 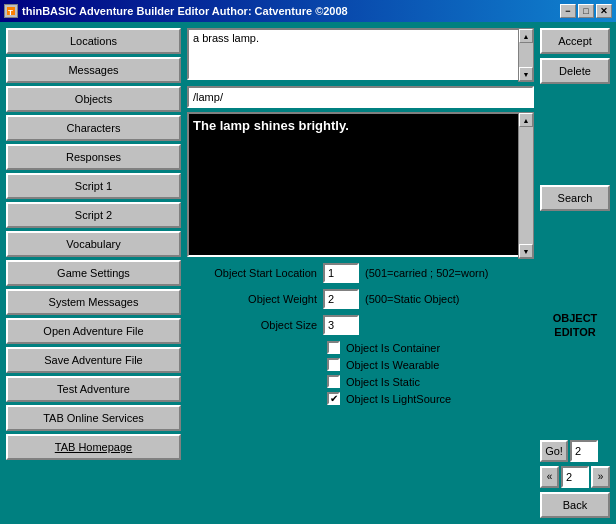 I want to click on weight-note: (500=Static Object), so click(x=412, y=299).